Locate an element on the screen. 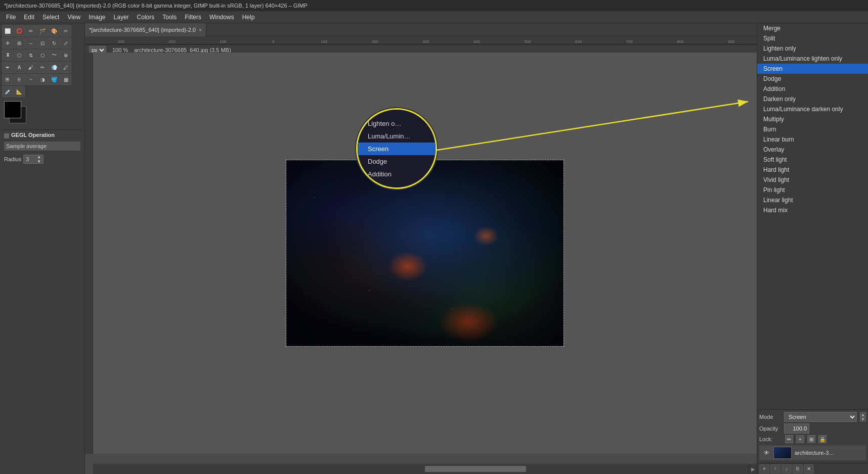 The width and height of the screenshot is (868, 474). menu-filters: Filters is located at coordinates (193, 17).